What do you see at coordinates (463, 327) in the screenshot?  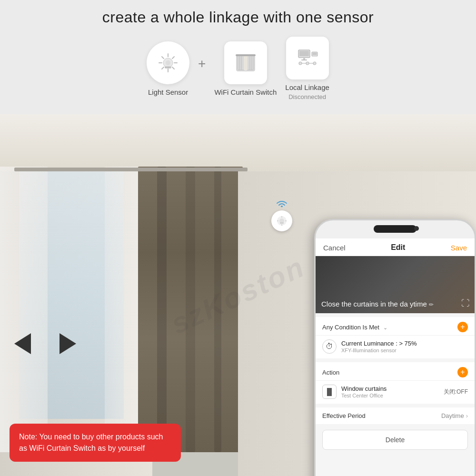 I see `add-condition-button: +` at bounding box center [463, 327].